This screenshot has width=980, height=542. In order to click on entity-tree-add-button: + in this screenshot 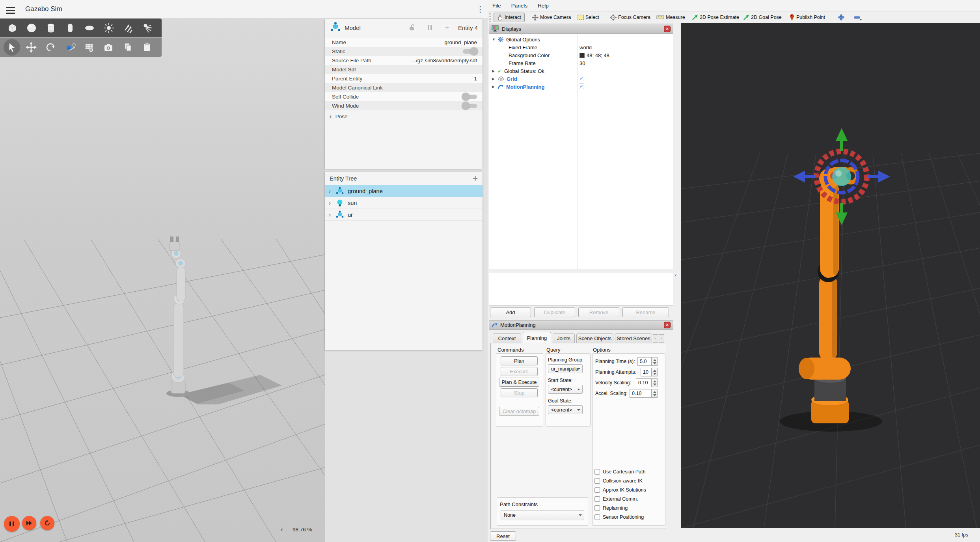, I will do `click(475, 179)`.